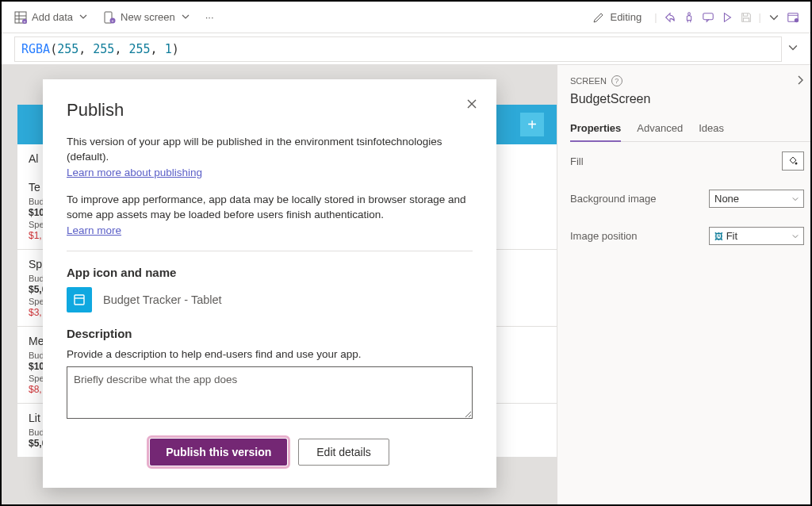  What do you see at coordinates (270, 110) in the screenshot?
I see `dialog-title: Publish` at bounding box center [270, 110].